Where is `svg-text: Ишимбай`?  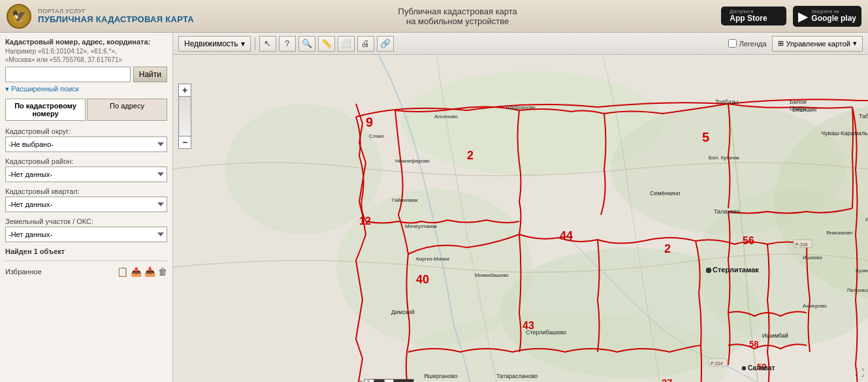
svg-text: Ишимбай is located at coordinates (775, 336).